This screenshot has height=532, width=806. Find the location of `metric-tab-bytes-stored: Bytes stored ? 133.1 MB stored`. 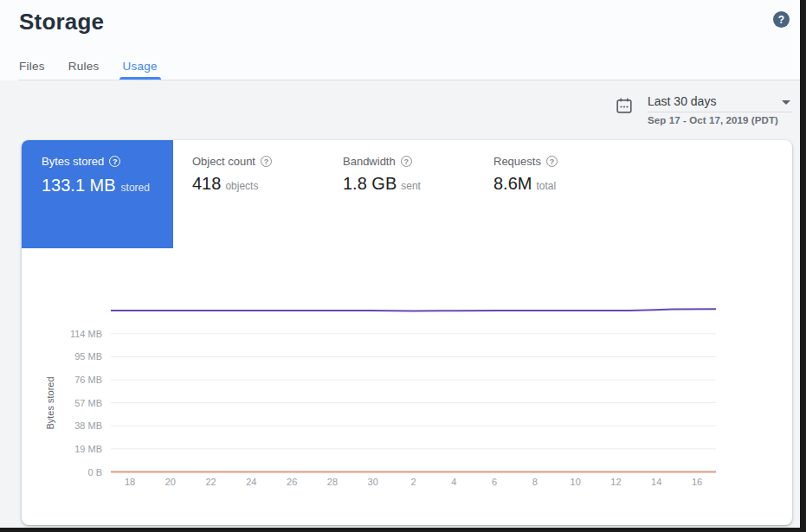

metric-tab-bytes-stored: Bytes stored ? 133.1 MB stored is located at coordinates (97, 194).